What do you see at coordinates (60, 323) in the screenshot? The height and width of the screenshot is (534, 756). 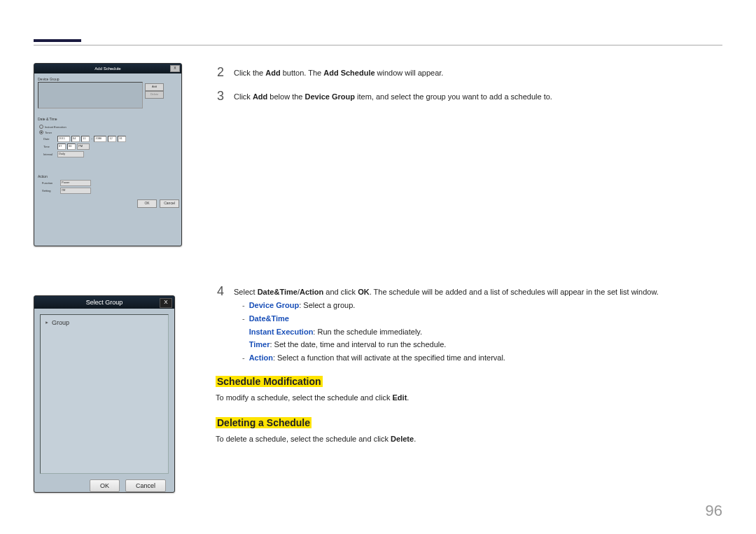 I see `group-label: Group` at bounding box center [60, 323].